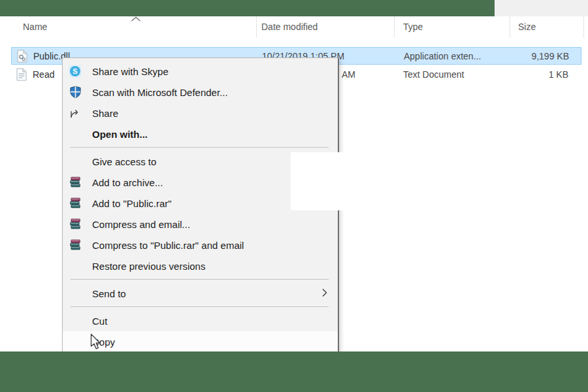  What do you see at coordinates (541, 8) in the screenshot?
I see `header-top-strip` at bounding box center [541, 8].